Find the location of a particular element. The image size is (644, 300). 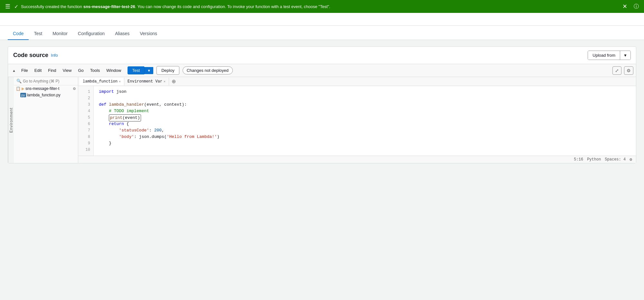

code-line-4: # TODO implement is located at coordinates (365, 111).